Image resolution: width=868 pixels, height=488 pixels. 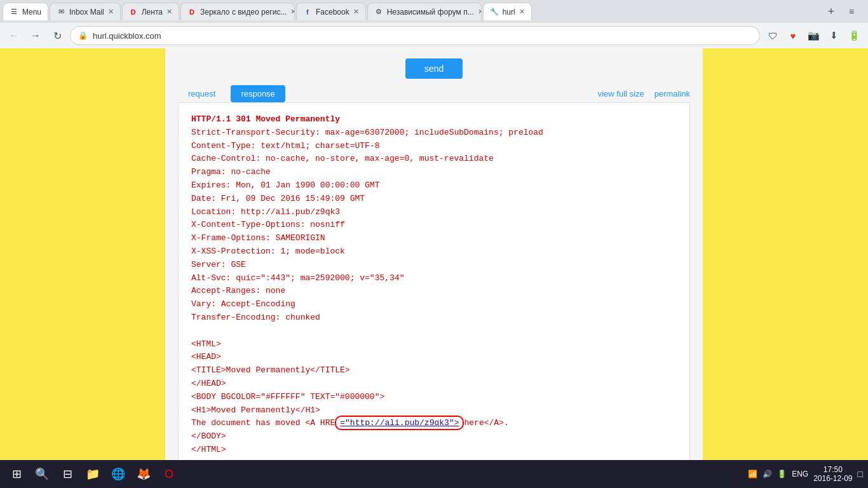 What do you see at coordinates (308, 12) in the screenshot?
I see `facebook-icon: f` at bounding box center [308, 12].